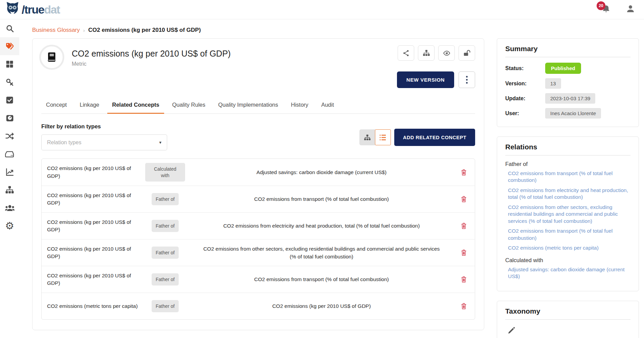  Describe the element at coordinates (368, 138) in the screenshot. I see `tree-view-toggle` at that location.